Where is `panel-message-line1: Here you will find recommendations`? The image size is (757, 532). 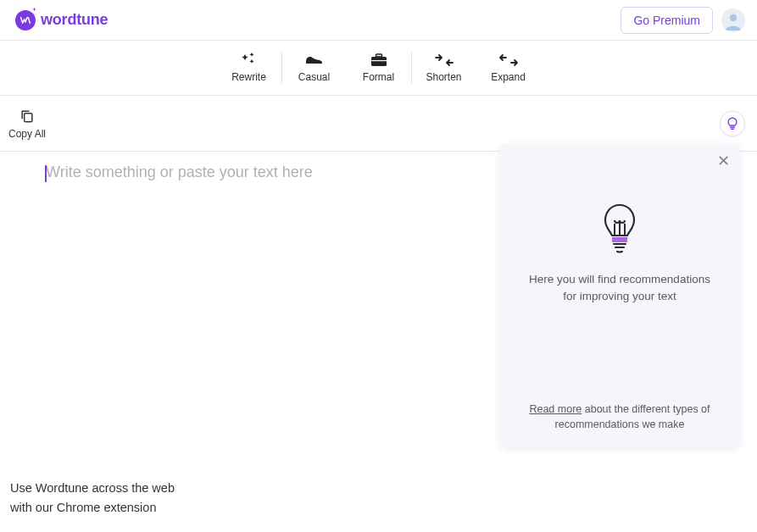 panel-message-line1: Here you will find recommendations is located at coordinates (620, 280).